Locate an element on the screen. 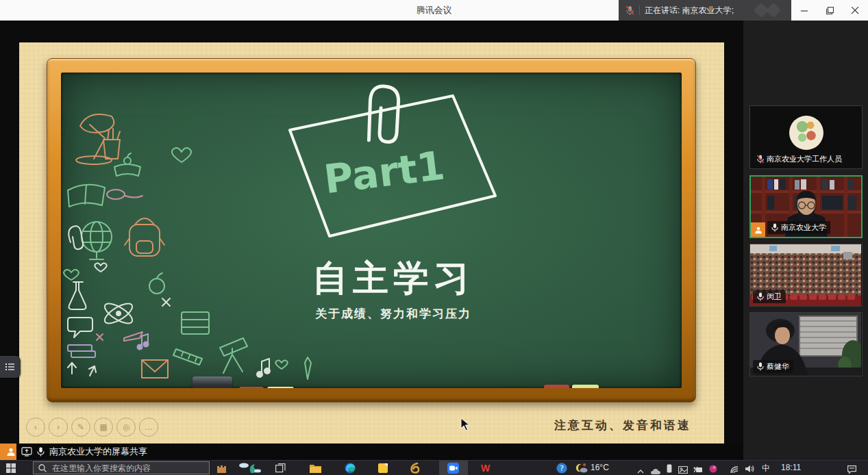 The height and width of the screenshot is (475, 868). maximize-button is located at coordinates (830, 10).